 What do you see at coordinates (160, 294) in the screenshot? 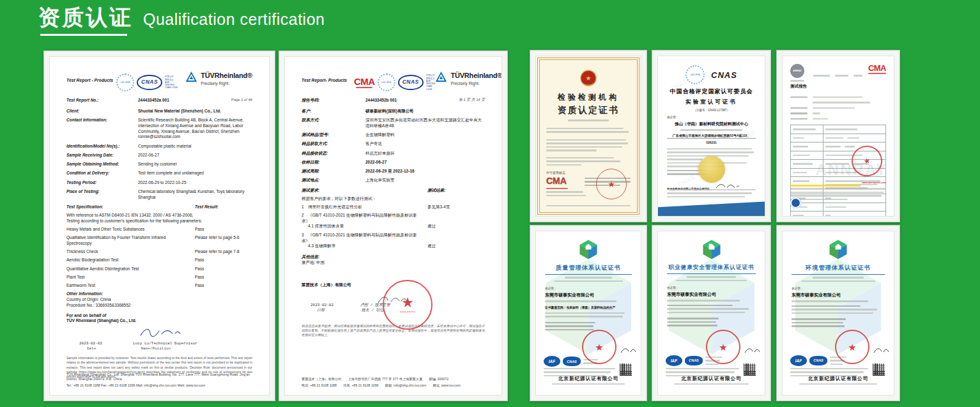
I see `other-info-label: Other Information:` at bounding box center [160, 294].